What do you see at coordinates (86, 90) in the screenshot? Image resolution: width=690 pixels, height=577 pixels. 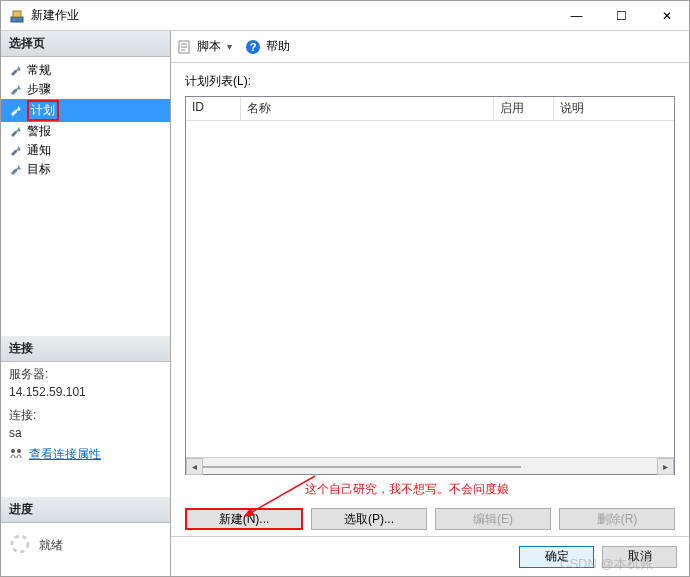 I see `sidebar-item-steps: 步骤` at bounding box center [86, 90].